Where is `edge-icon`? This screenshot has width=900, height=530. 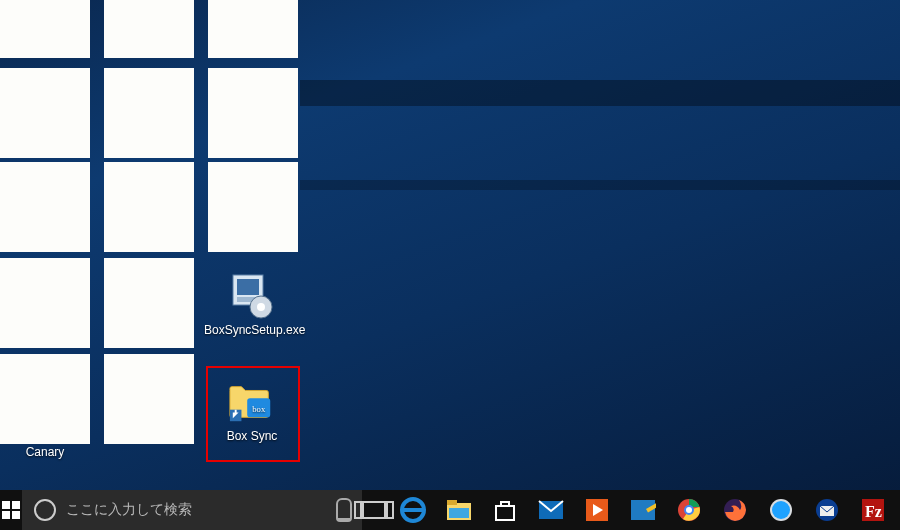 edge-icon is located at coordinates (413, 510).